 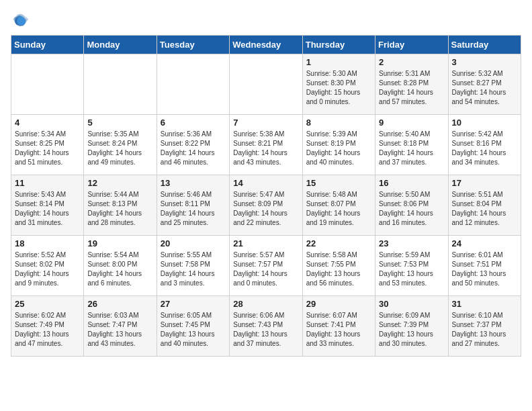 What do you see at coordinates (411, 304) in the screenshot?
I see `day-number: 30` at bounding box center [411, 304].